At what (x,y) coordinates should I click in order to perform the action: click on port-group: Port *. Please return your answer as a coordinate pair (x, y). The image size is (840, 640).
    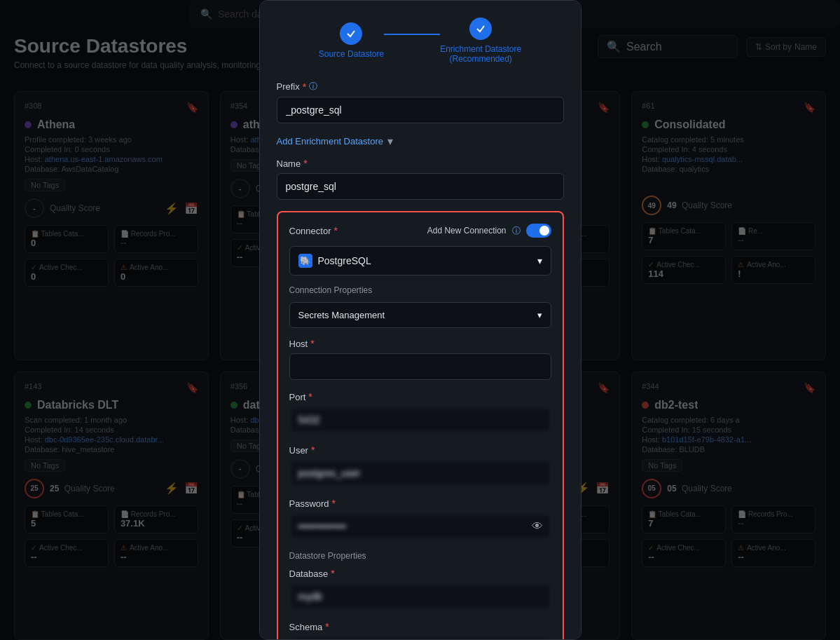
    Looking at the image, I should click on (420, 412).